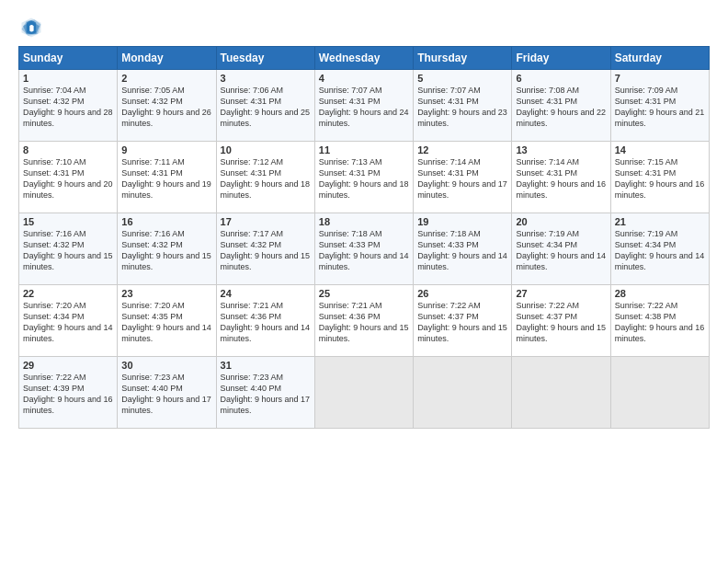 The width and height of the screenshot is (728, 563). What do you see at coordinates (266, 365) in the screenshot?
I see `day-number: 31` at bounding box center [266, 365].